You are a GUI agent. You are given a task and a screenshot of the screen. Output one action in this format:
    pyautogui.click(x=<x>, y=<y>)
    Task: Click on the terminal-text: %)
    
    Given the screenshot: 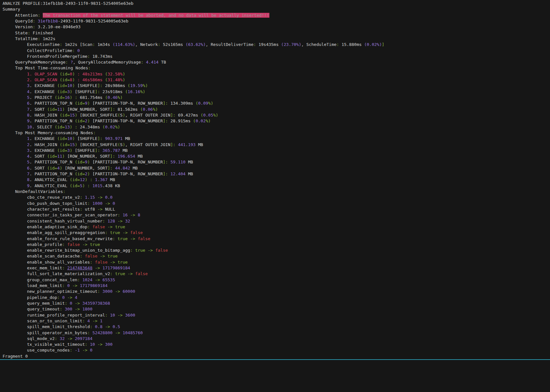 What is the action you would take?
    pyautogui.click(x=208, y=121)
    